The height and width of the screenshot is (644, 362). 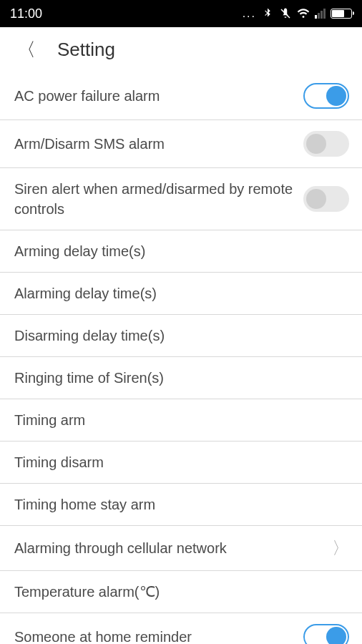 What do you see at coordinates (181, 628) in the screenshot?
I see `setting-someone-home: Someone at home reminder` at bounding box center [181, 628].